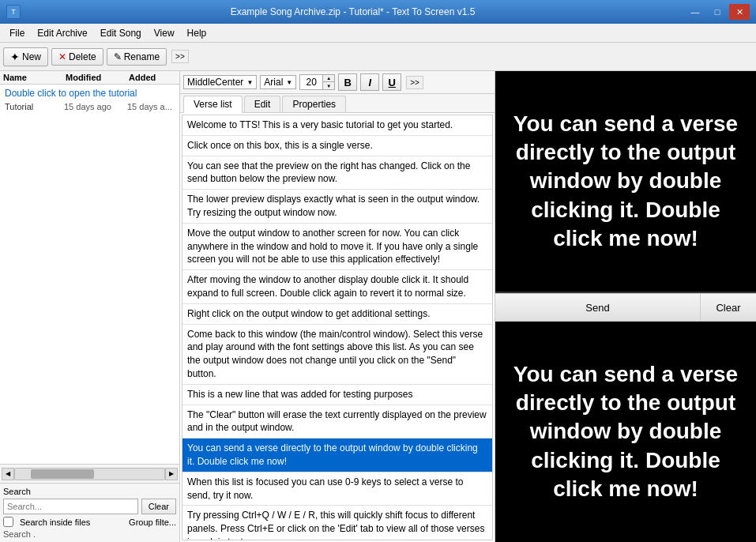 This screenshot has height=542, width=756. What do you see at coordinates (220, 82) in the screenshot?
I see `alignment-dropdown: MiddleCenter ▼` at bounding box center [220, 82].